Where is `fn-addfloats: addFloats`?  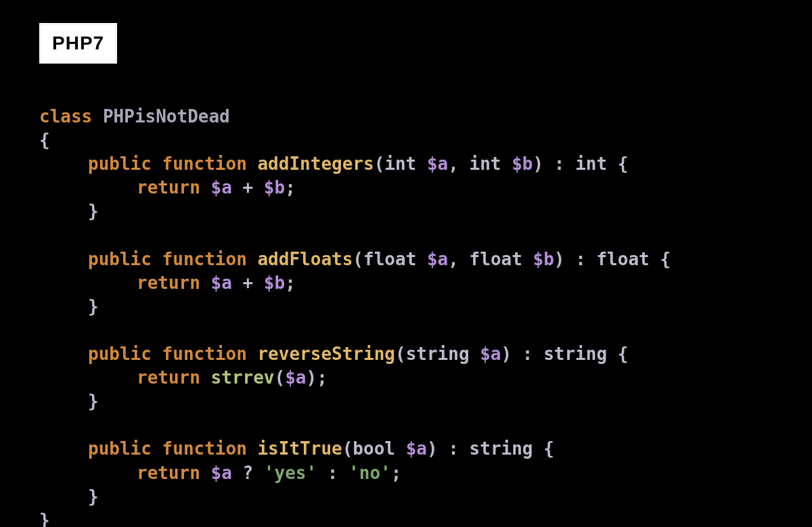
fn-addfloats: addFloats is located at coordinates (304, 259).